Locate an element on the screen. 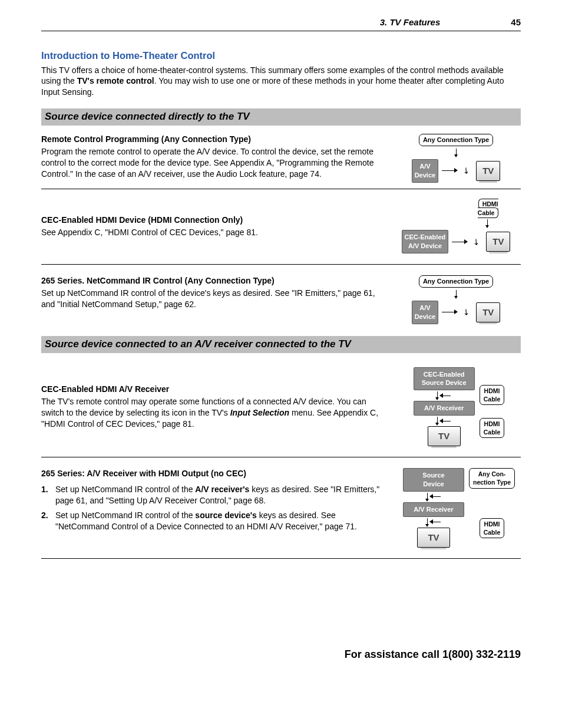  s2a-text: The TV's remote control may operate some… is located at coordinates (214, 413).